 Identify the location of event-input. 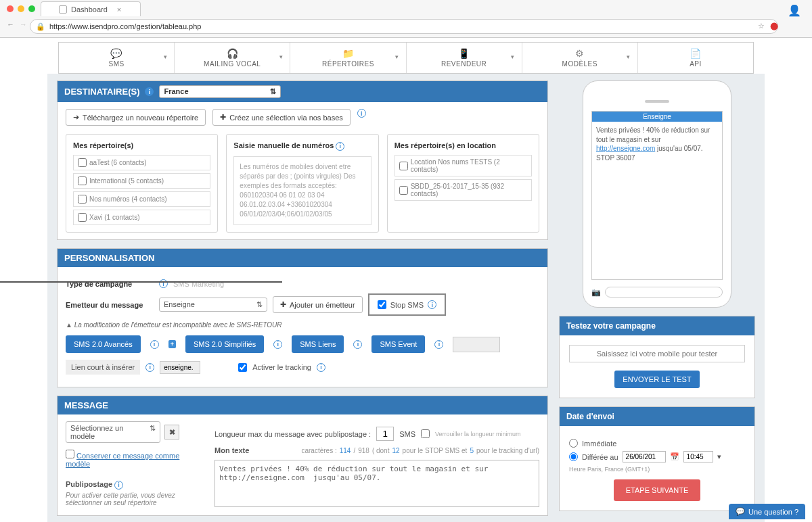
(476, 345).